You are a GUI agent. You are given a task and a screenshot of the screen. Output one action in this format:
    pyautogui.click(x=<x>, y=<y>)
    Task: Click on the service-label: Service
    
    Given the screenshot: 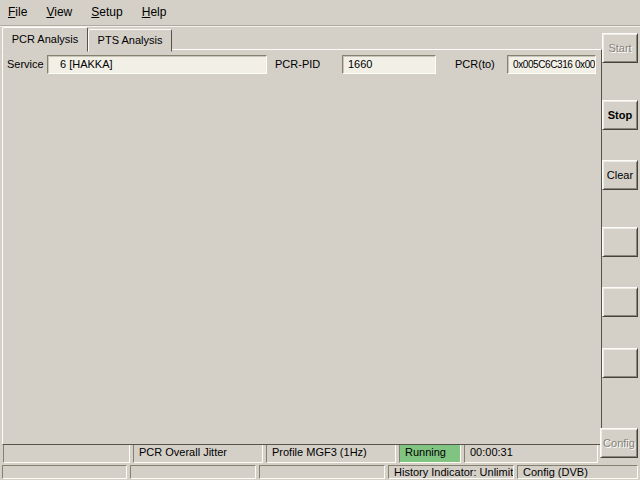 What is the action you would take?
    pyautogui.click(x=26, y=64)
    